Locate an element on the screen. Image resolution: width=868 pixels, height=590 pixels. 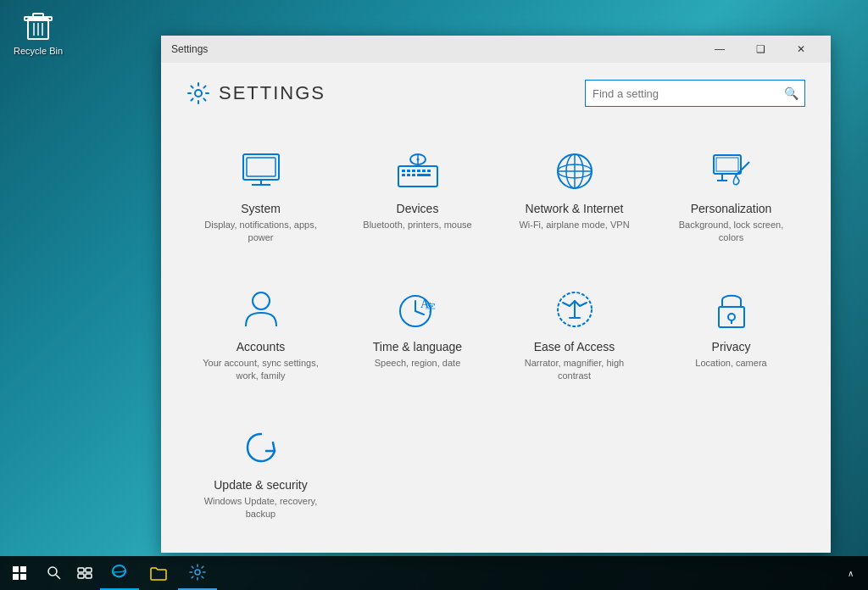
settings-header: SETTINGS 🔍 is located at coordinates (496, 93).